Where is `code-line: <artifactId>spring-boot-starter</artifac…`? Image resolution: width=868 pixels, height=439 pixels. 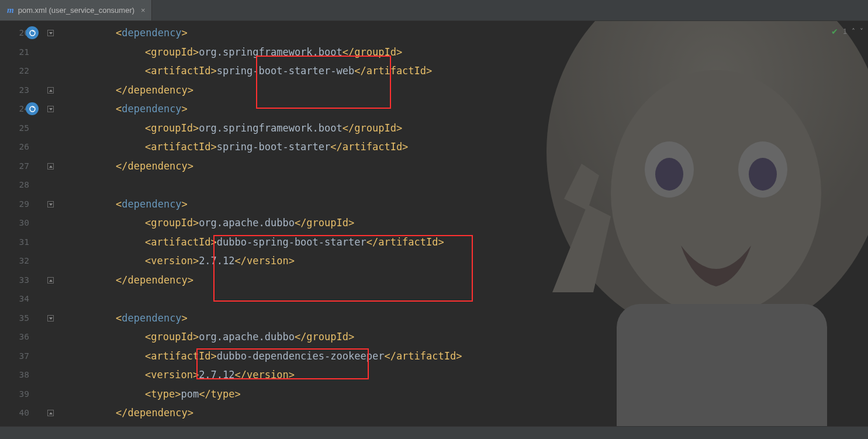 code-line: <artifactId>spring-boot-starter</artifac… is located at coordinates (463, 147).